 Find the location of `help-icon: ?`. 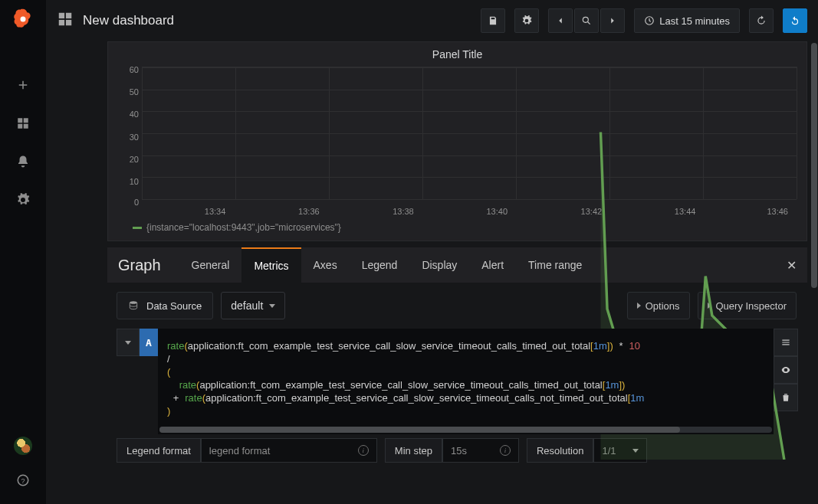

help-icon: ? is located at coordinates (23, 482).